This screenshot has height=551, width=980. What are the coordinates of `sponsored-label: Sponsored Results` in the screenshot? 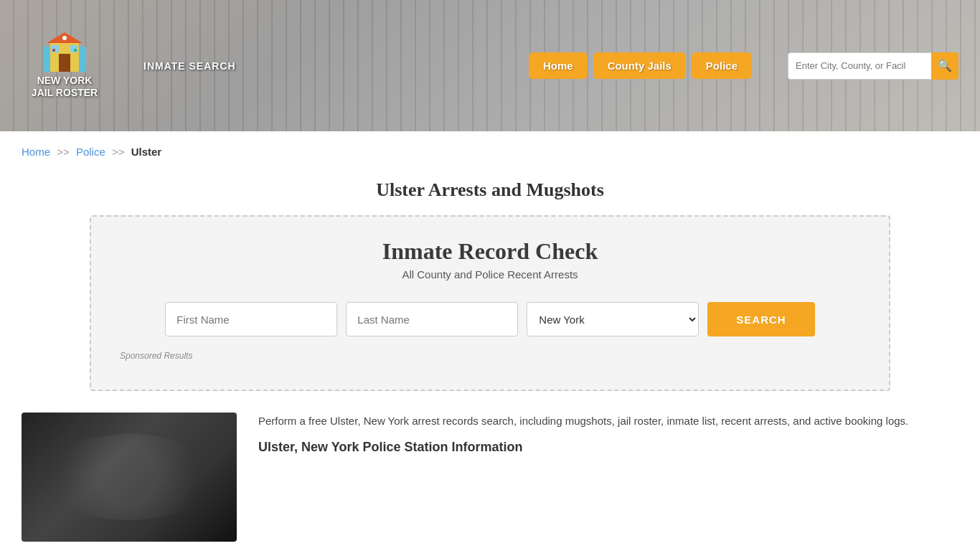 It's located at (490, 356).